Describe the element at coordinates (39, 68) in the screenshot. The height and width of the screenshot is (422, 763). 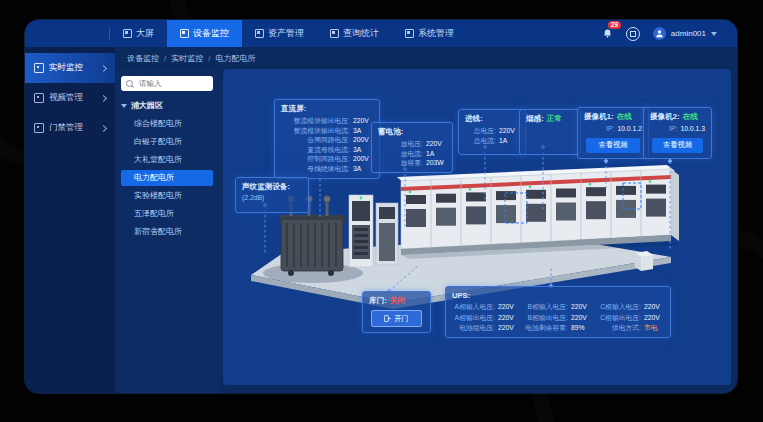
I see `realtime-monitor-icon` at that location.